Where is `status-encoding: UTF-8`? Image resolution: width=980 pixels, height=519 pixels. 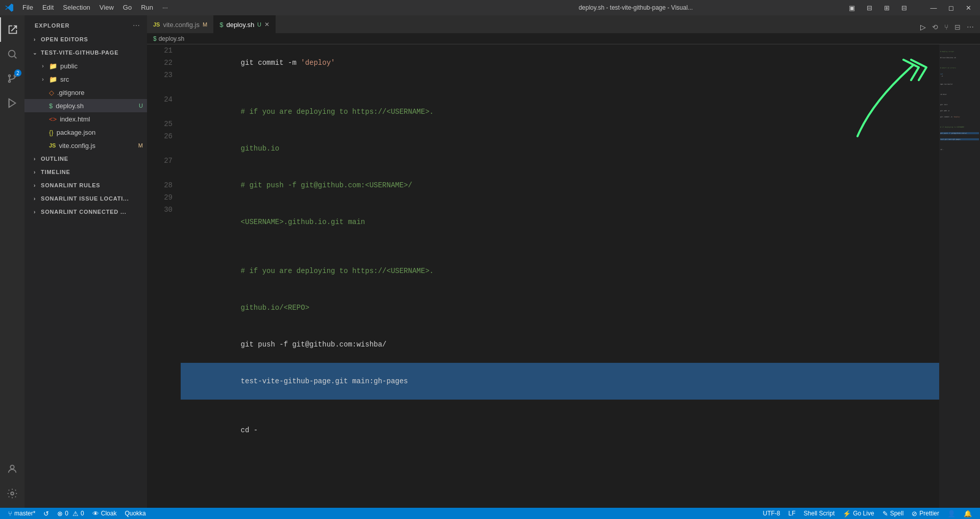 status-encoding: UTF-8 is located at coordinates (772, 513).